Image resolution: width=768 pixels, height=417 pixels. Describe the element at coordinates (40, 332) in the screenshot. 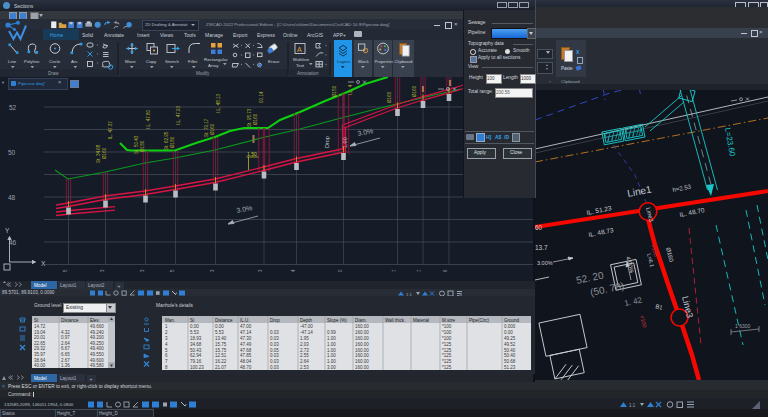

I see `svg-text: 19.04` at that location.